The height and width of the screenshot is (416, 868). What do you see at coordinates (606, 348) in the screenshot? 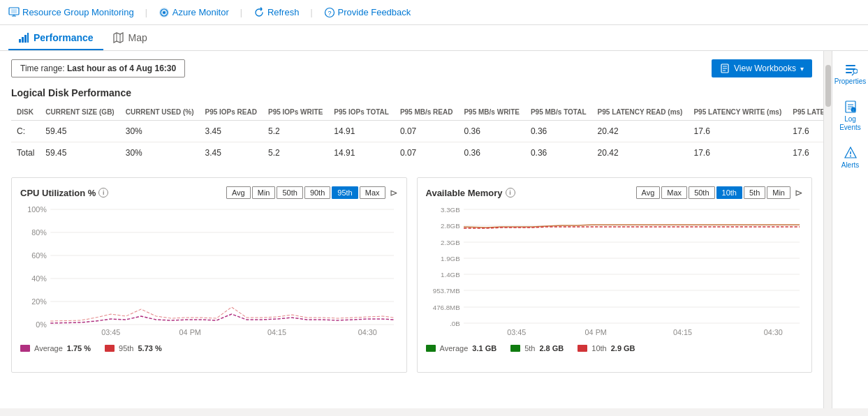
I see `mem-legend-10th: 10th 2.9 GB` at bounding box center [606, 348].